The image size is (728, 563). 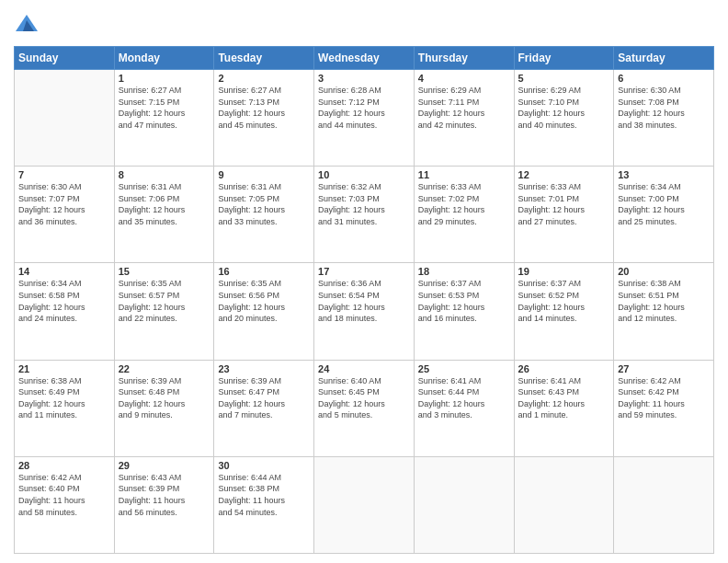 I want to click on calendar-day-11: 11Sunrise: 6:33 AM Sunset: 7:02 PM Dayli…, so click(x=463, y=215).